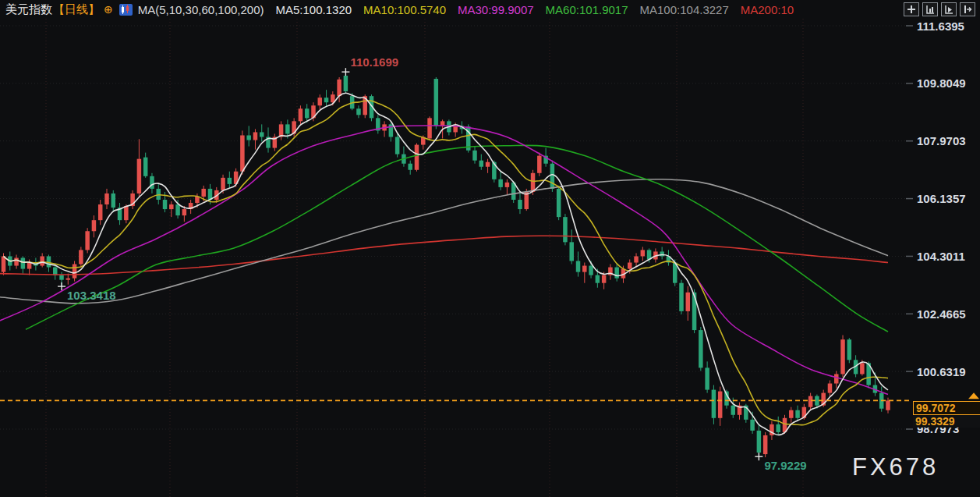 The height and width of the screenshot is (497, 980). I want to click on timeframe-label: 【日线】, so click(76, 9).